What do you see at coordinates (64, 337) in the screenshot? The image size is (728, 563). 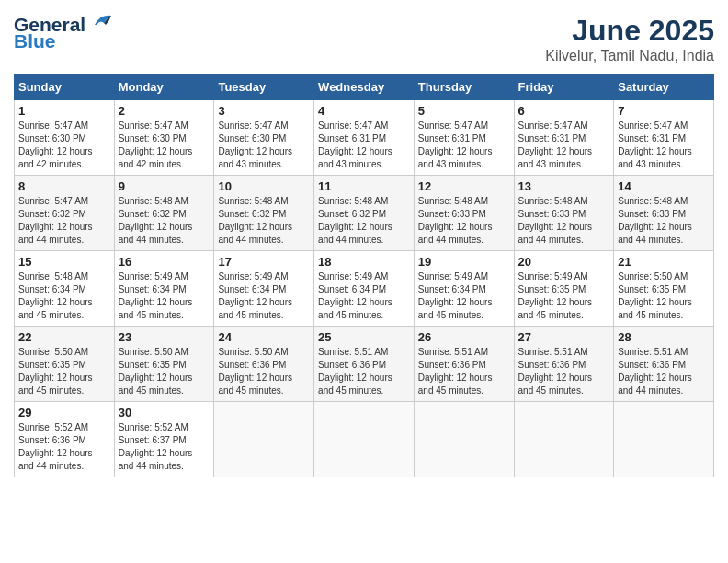 I see `day-number: 22` at bounding box center [64, 337].